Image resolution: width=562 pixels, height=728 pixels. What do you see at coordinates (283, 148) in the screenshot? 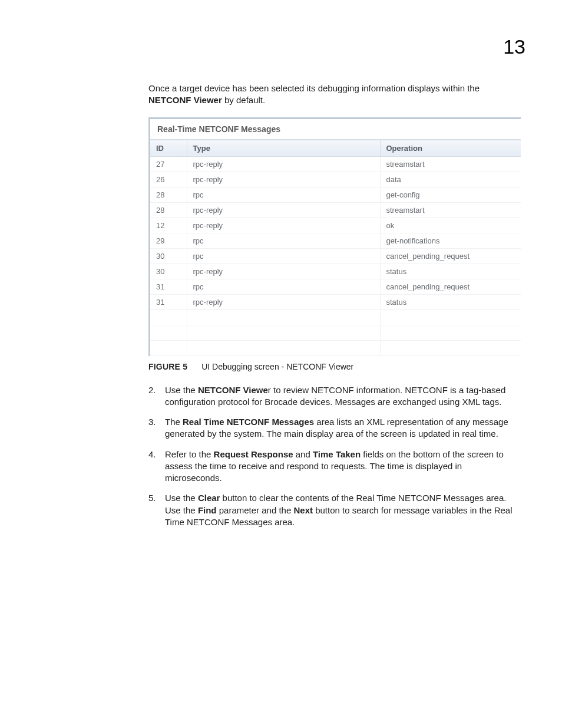
I see `column-header-type: Type` at bounding box center [283, 148].